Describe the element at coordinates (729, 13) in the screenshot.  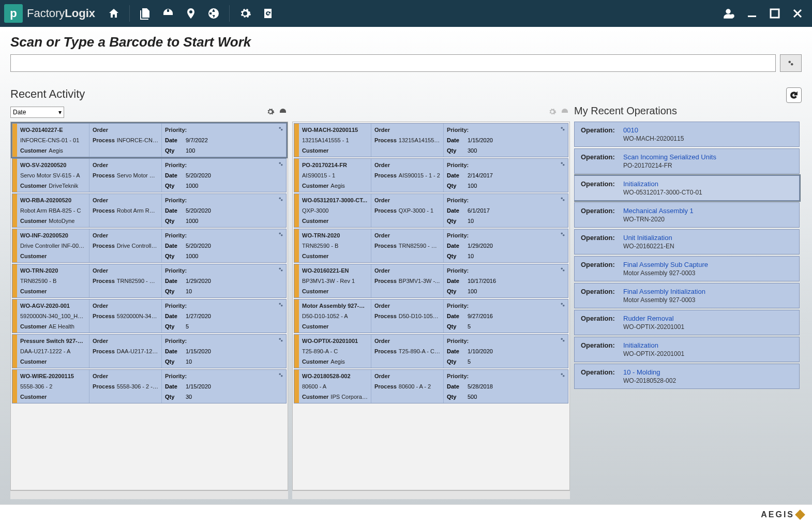
I see `user-remove-icon` at that location.